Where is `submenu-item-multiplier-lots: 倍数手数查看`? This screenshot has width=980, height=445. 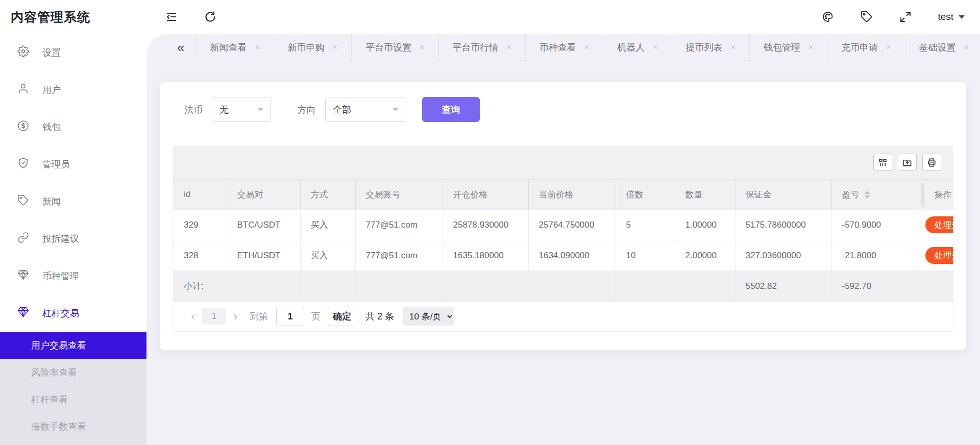
submenu-item-multiplier-lots: 倍数手数查看 is located at coordinates (74, 427).